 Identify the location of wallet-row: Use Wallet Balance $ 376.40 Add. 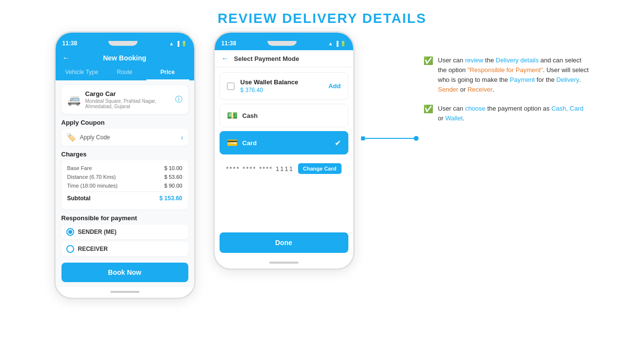
(284, 86).